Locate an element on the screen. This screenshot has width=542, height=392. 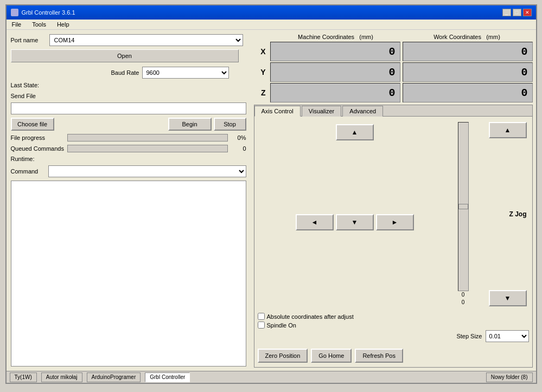
step-size-select: 0.01 0.1 1 10 is located at coordinates (507, 336).